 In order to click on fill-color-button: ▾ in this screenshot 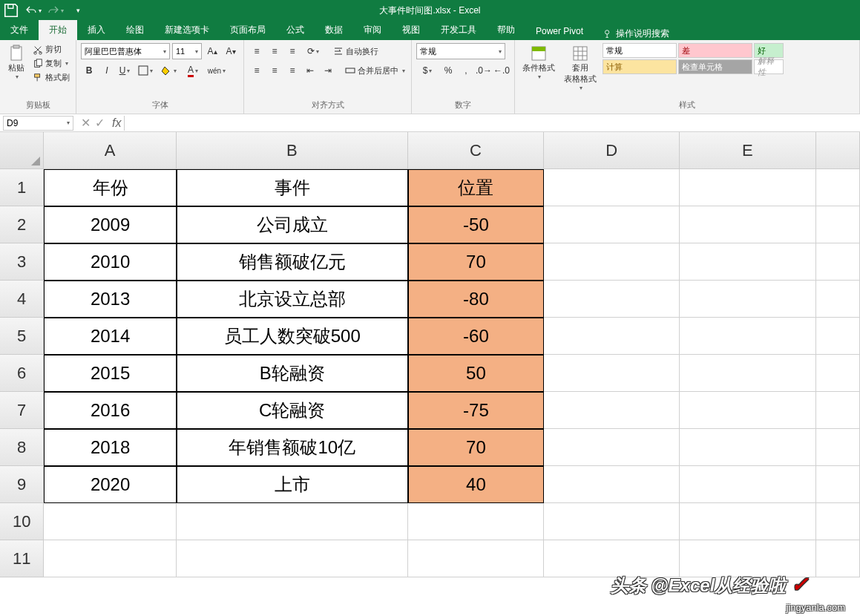, I will do `click(169, 71)`.